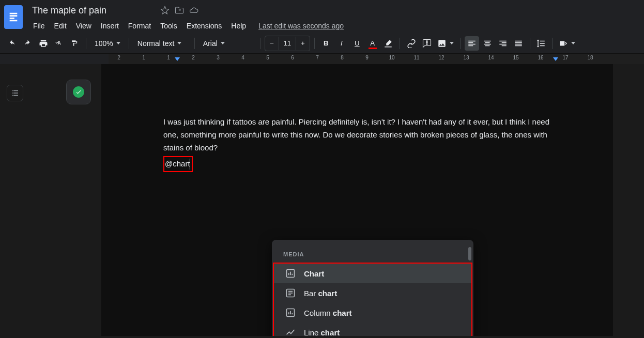 The height and width of the screenshot is (338, 644). I want to click on align-center-button, so click(487, 43).